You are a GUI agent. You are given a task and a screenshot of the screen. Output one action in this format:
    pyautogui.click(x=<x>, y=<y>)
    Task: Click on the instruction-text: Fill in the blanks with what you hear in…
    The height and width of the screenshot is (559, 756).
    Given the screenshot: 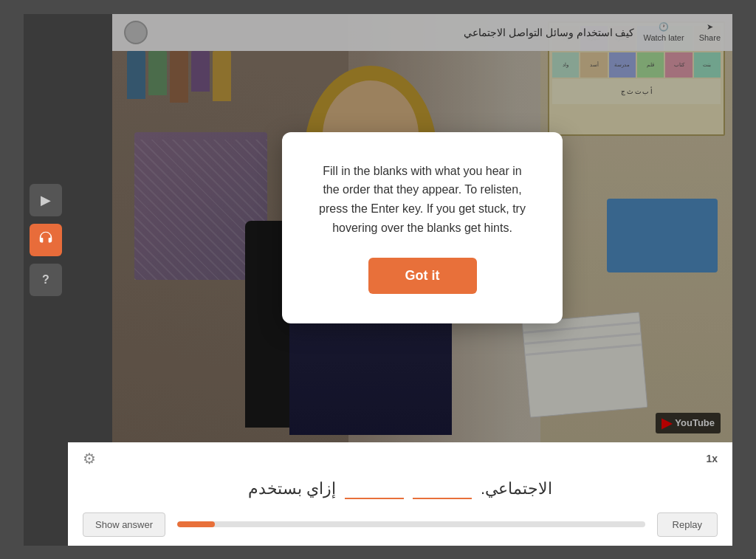 What is the action you would take?
    pyautogui.click(x=422, y=199)
    